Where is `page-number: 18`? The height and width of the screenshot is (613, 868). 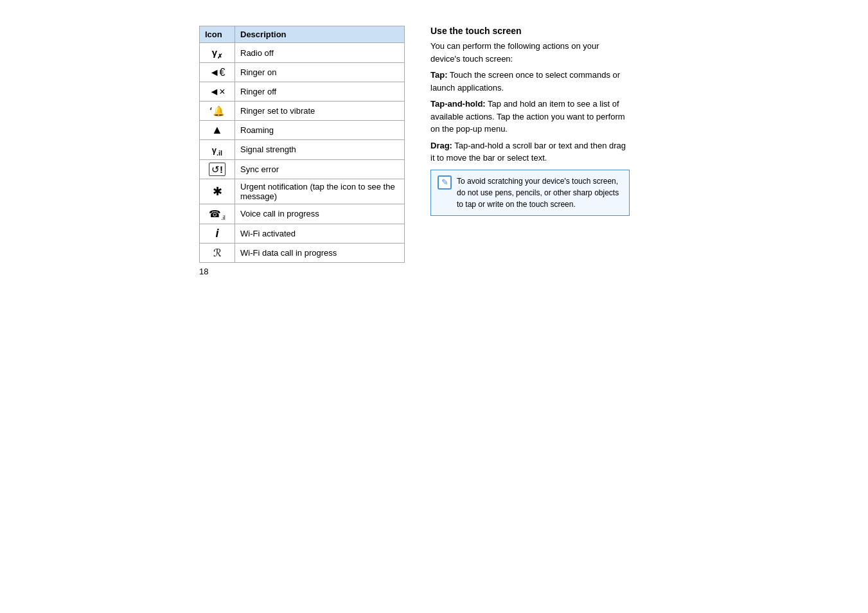 page-number: 18 is located at coordinates (302, 271).